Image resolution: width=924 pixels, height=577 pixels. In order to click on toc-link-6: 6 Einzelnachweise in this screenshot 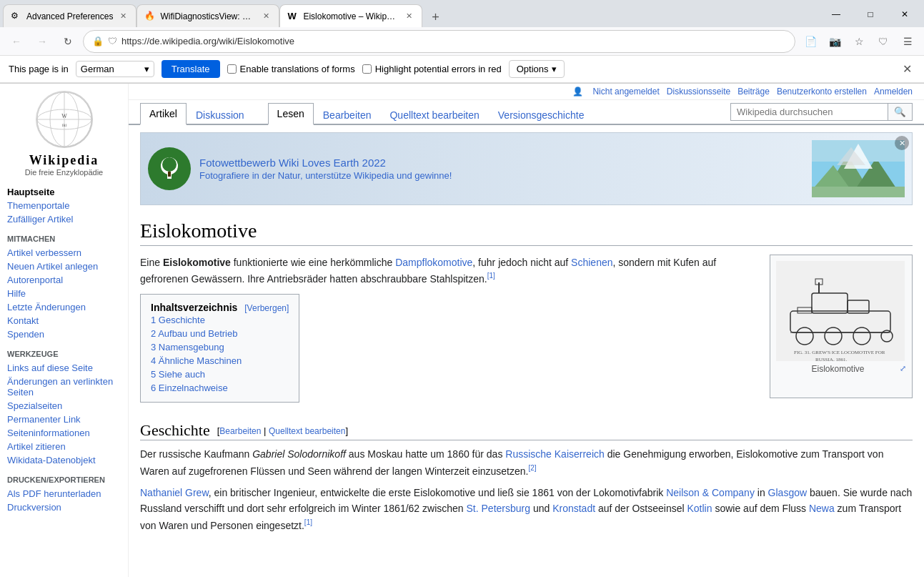, I will do `click(189, 388)`.